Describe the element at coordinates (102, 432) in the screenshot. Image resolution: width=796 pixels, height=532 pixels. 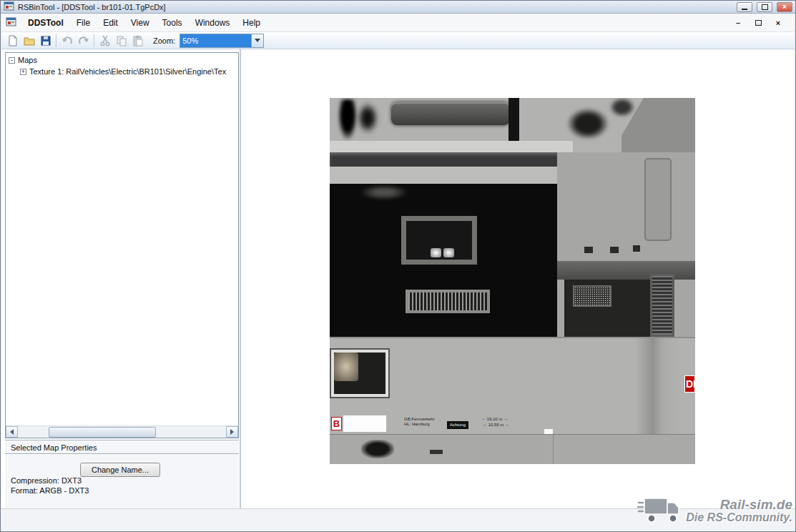
I see `scrollbar-thumb` at that location.